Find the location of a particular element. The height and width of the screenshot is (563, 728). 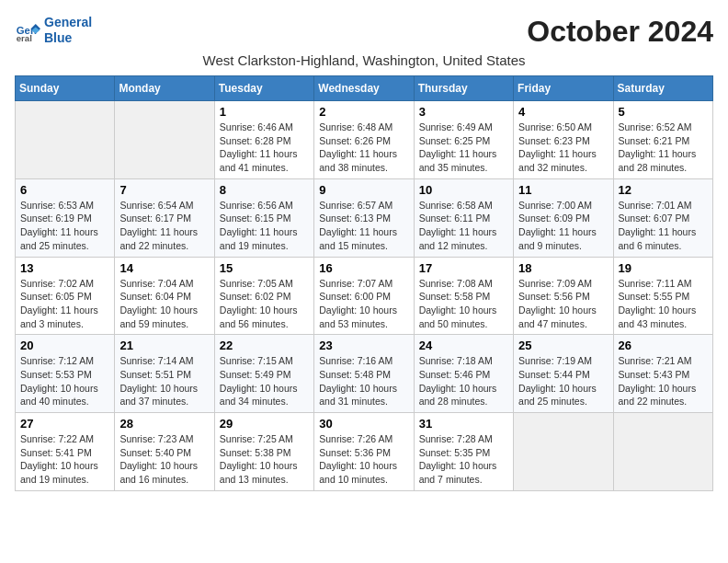

day-number: 2 is located at coordinates (364, 112).